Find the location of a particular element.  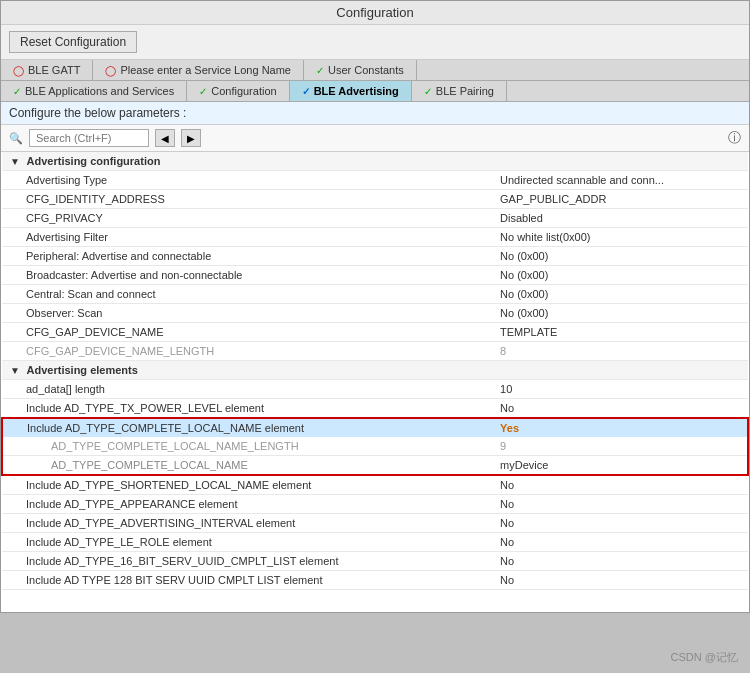

param-name-advertising-type: Advertising Type is located at coordinates (247, 180).